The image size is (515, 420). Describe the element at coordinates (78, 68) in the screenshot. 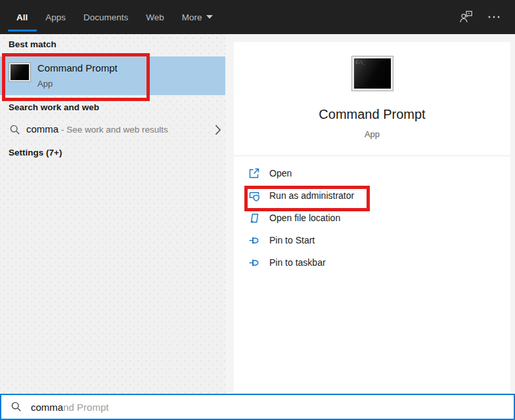

I see `best-match-title: Command Prompt` at that location.